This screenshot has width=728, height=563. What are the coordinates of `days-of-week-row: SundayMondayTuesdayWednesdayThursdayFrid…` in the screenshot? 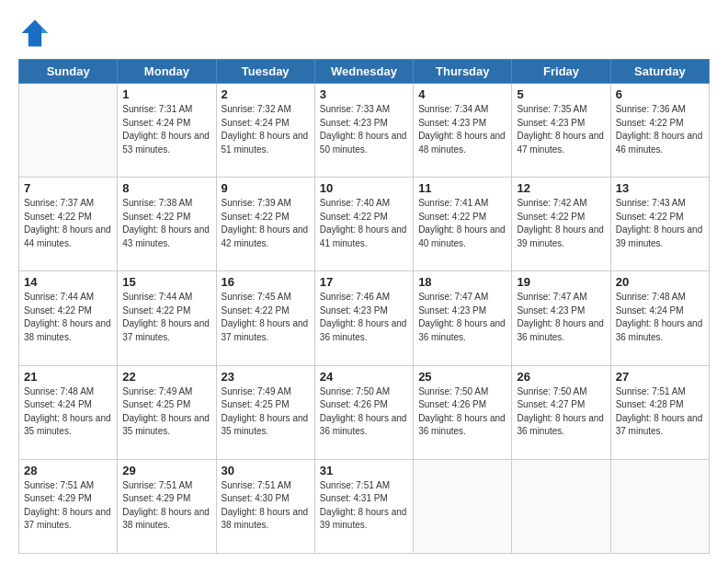 It's located at (364, 72).